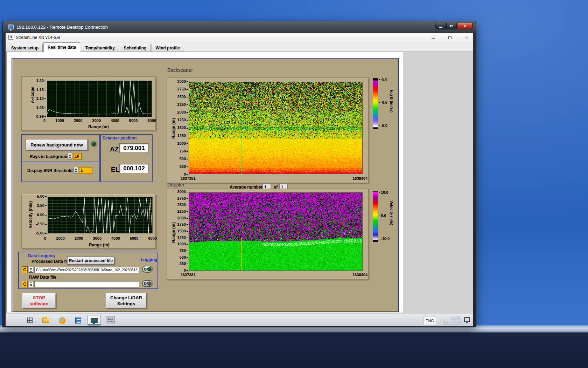 The image size is (588, 368). I want to click on doppler-x-end: 1638404, so click(360, 275).